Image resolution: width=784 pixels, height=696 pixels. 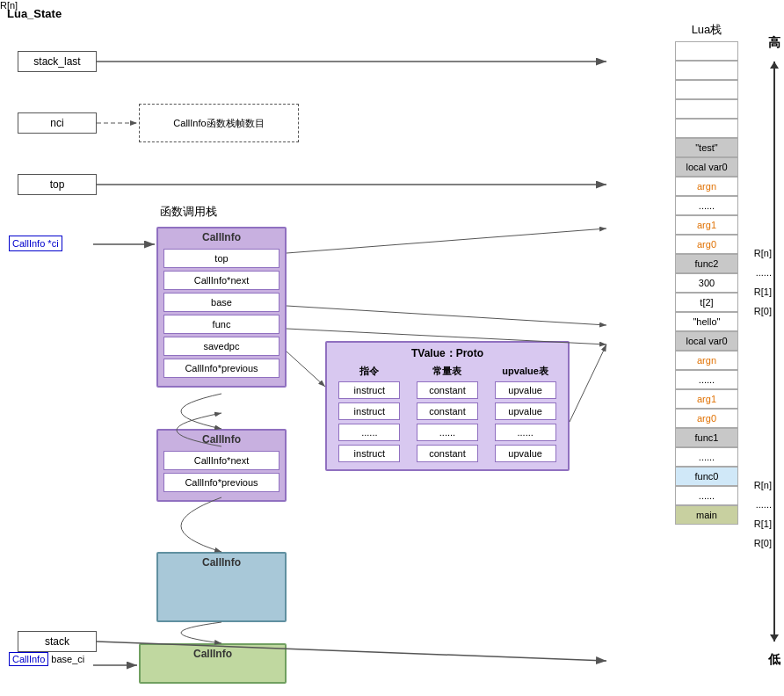 What do you see at coordinates (221, 346) in the screenshot?
I see `callinfo1-field-savedpc: savedpc` at bounding box center [221, 346].